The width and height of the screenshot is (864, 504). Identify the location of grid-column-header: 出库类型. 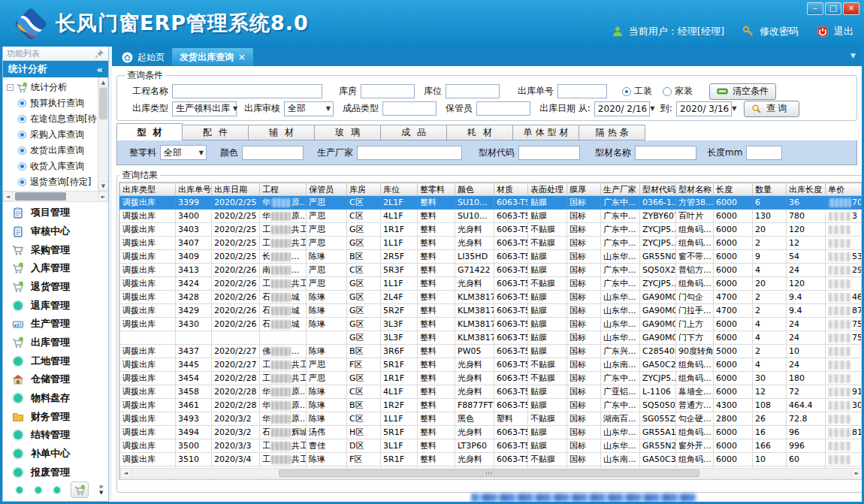
(148, 189).